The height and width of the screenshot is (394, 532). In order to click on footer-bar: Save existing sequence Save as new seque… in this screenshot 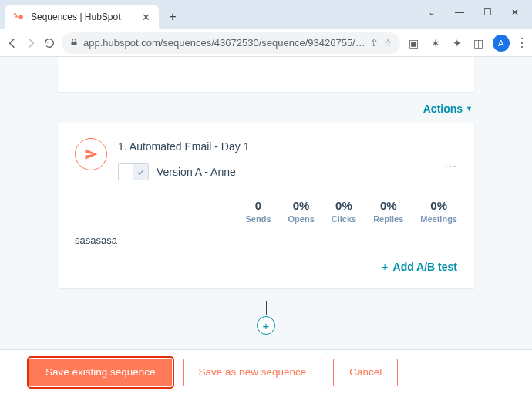, I will do `click(266, 372)`.